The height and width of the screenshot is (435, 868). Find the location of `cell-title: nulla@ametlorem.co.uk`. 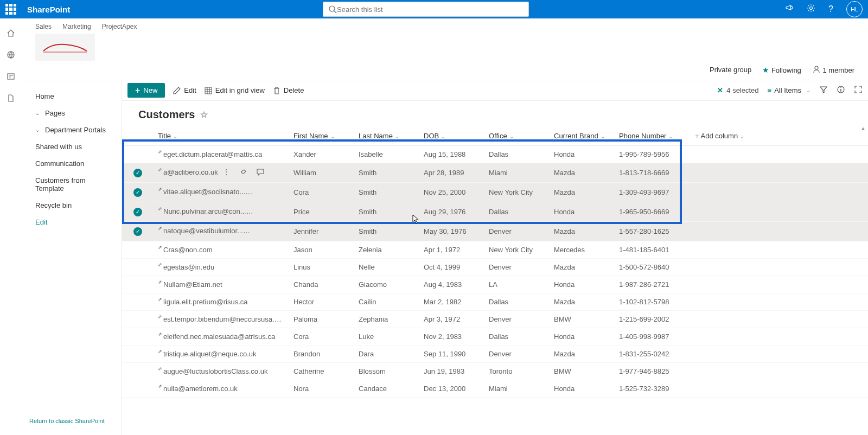

cell-title: nulla@ametlorem.co.uk is located at coordinates (201, 388).